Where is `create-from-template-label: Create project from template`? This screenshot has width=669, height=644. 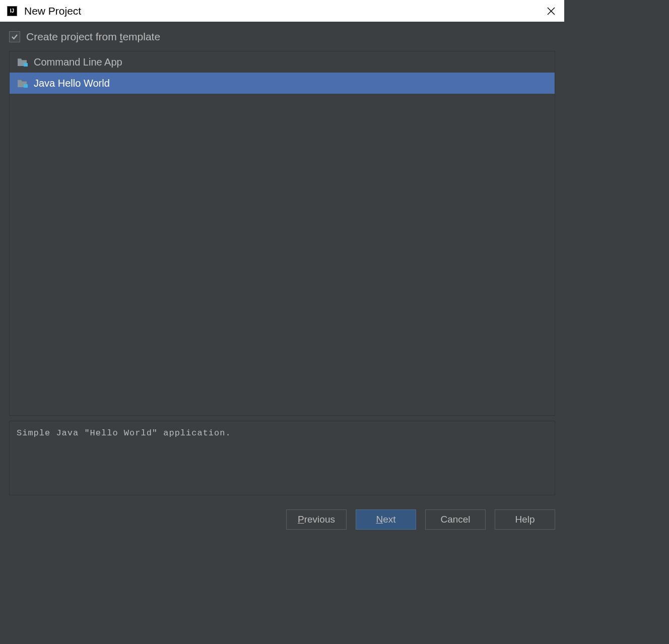 create-from-template-label: Create project from template is located at coordinates (93, 37).